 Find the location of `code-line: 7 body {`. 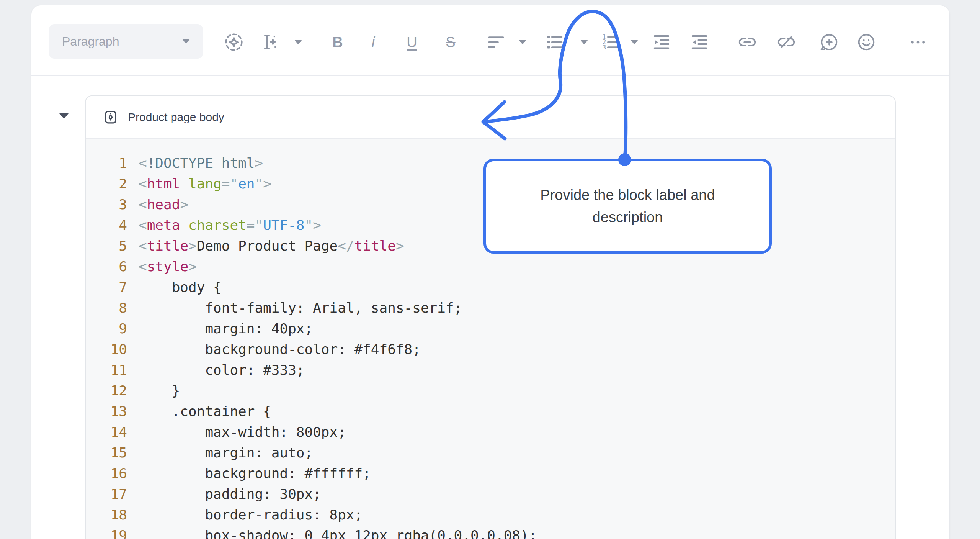

code-line: 7 body { is located at coordinates (490, 287).